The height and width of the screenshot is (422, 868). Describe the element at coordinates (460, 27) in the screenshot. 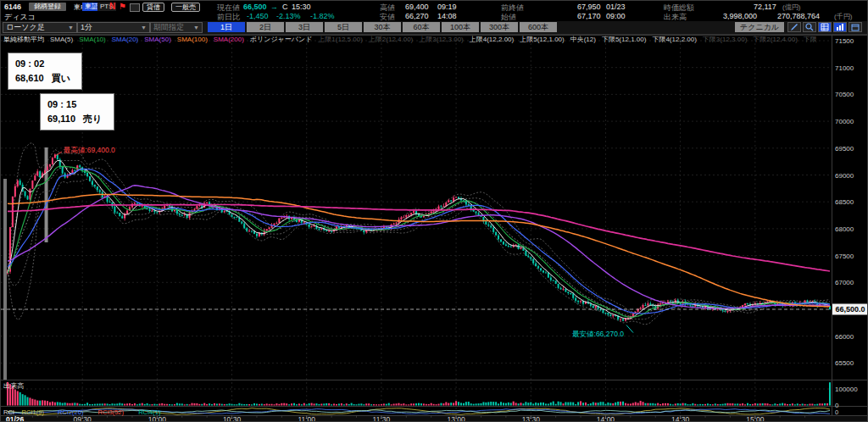

I see `period-button: 100本` at that location.